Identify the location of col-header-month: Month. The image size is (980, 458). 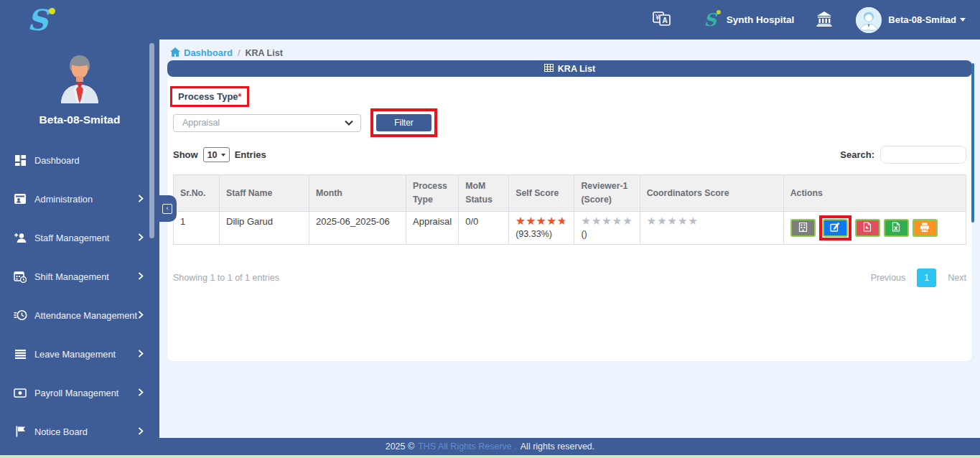
(358, 194).